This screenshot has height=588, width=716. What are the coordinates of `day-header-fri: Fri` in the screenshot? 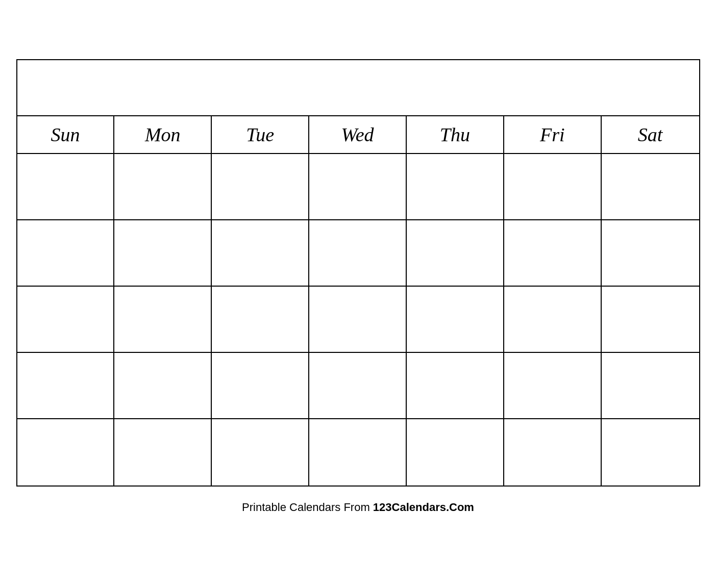 It's located at (553, 135).